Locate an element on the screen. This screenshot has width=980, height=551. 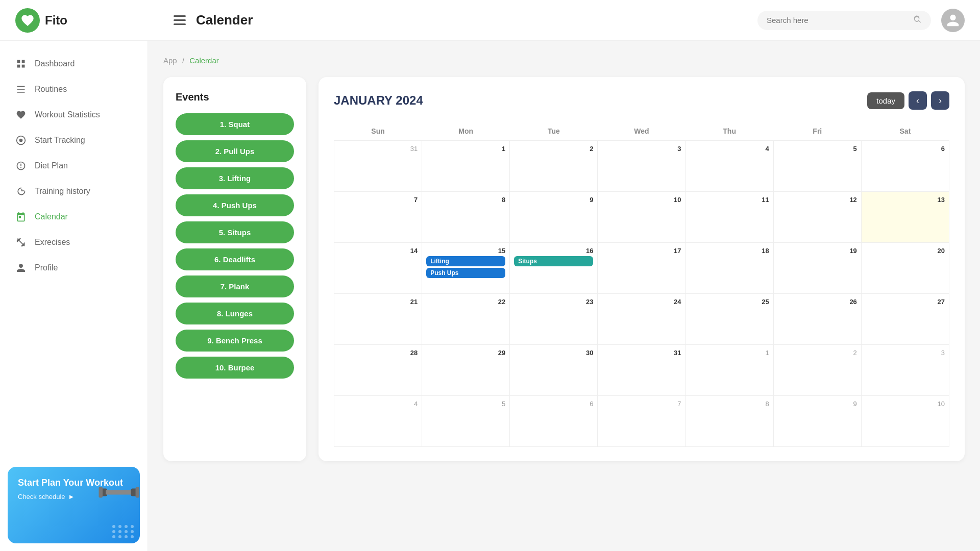
exercises-icon is located at coordinates (21, 242).